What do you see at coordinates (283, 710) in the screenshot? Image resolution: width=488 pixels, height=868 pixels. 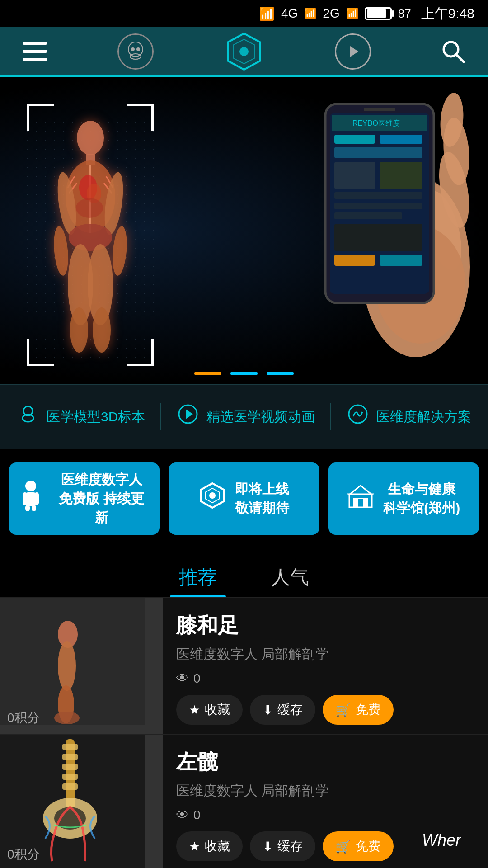 I see `cache-btn-1: ⬇ 缓存` at bounding box center [283, 710].